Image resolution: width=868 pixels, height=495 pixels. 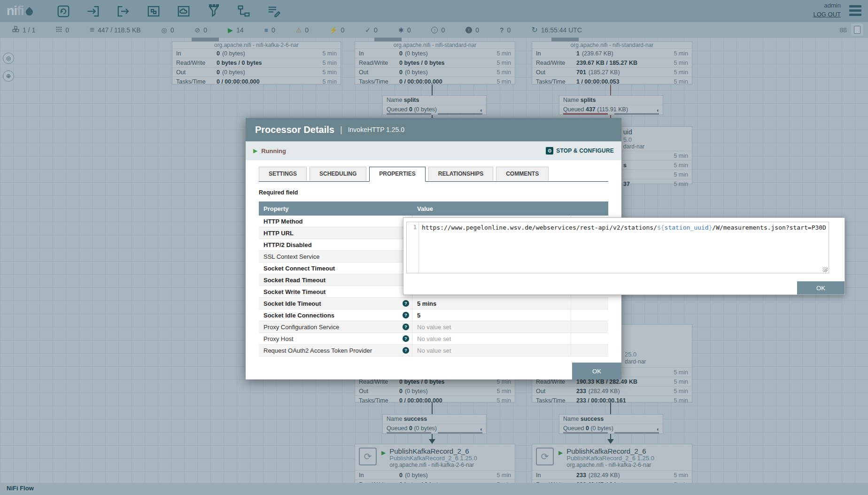 What do you see at coordinates (295, 130) in the screenshot?
I see `dialog-title: Processor Details` at bounding box center [295, 130].